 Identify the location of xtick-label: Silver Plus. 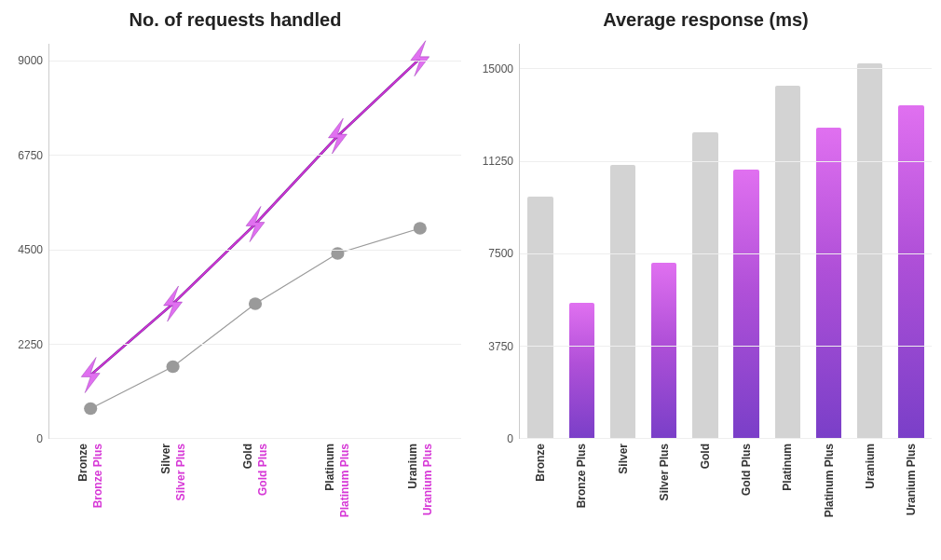
(664, 471).